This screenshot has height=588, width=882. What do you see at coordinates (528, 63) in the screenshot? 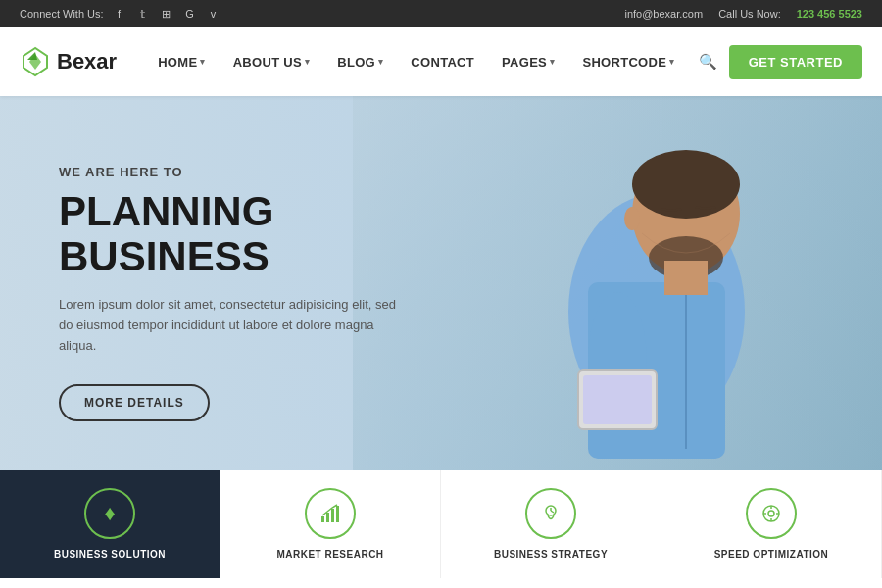
I see `nav-pages: PAGES ▾` at bounding box center [528, 63].